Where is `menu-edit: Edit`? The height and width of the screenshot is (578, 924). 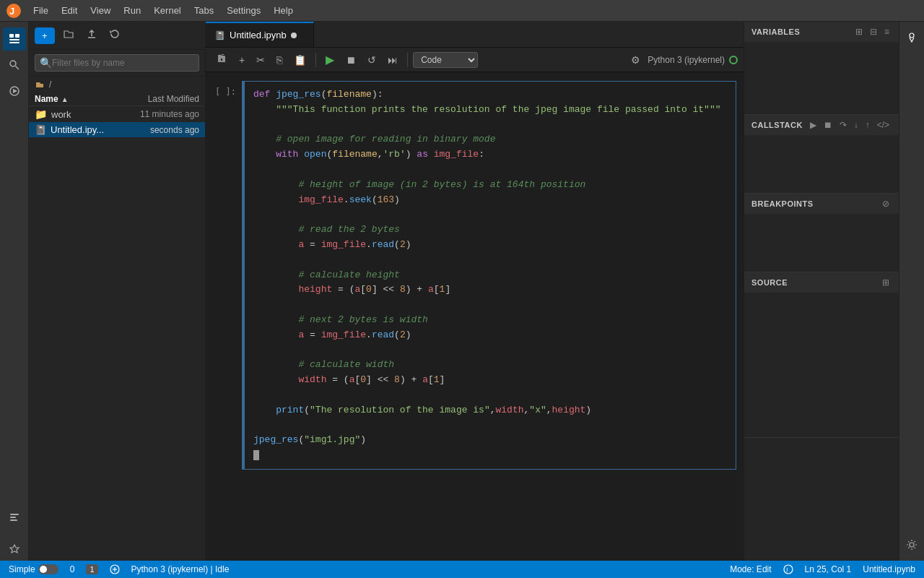
menu-edit: Edit is located at coordinates (69, 10).